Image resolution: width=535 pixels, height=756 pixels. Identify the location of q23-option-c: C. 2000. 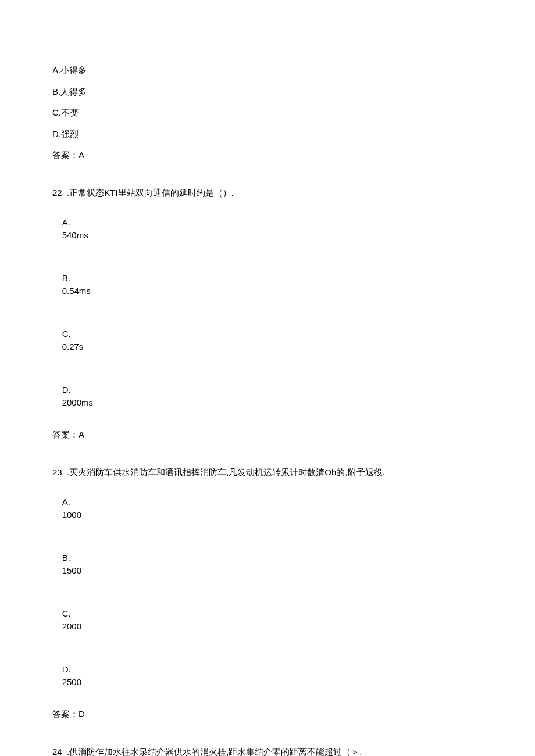
(268, 620).